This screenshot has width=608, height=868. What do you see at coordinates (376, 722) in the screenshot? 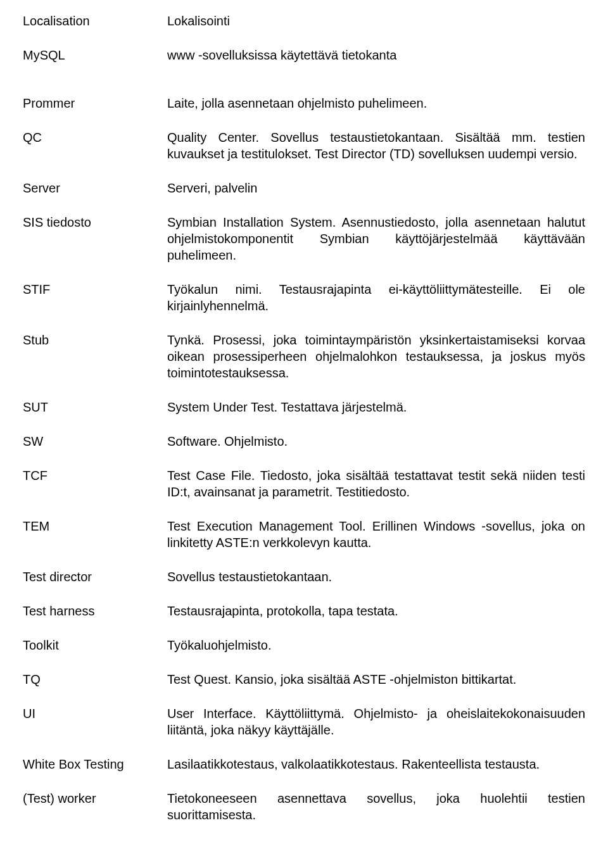
I see `glossary-definition: User Interface. Käyttöliittymä. Ohjelmis…` at bounding box center [376, 722].